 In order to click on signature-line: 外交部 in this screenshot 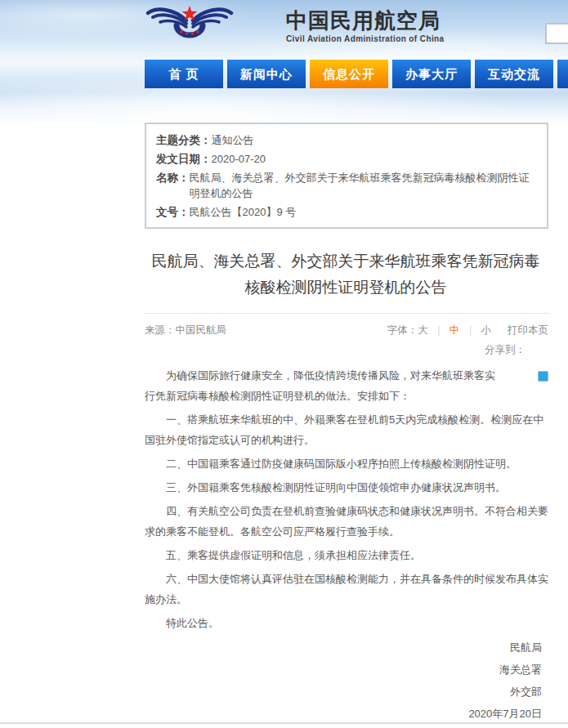, I will do `click(347, 691)`.